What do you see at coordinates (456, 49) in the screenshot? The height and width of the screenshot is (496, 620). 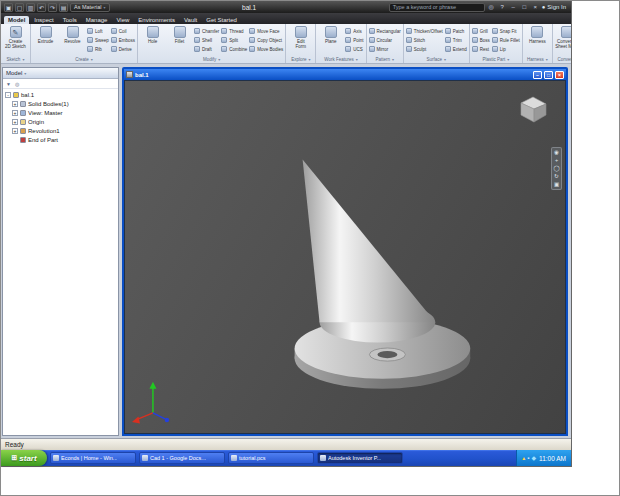 I see `extend-button: Extend` at bounding box center [456, 49].